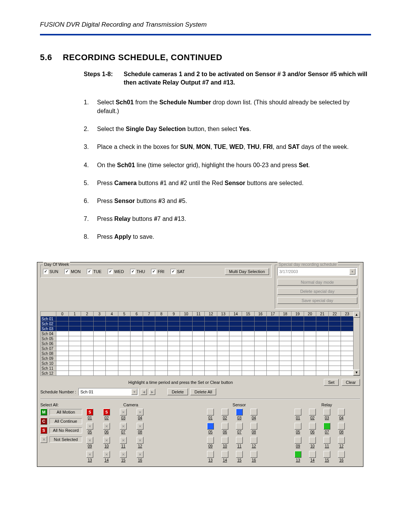 The width and height of the screenshot is (411, 532). Describe the element at coordinates (51, 272) in the screenshot. I see `day-checkbox-sun: SUN` at that location.